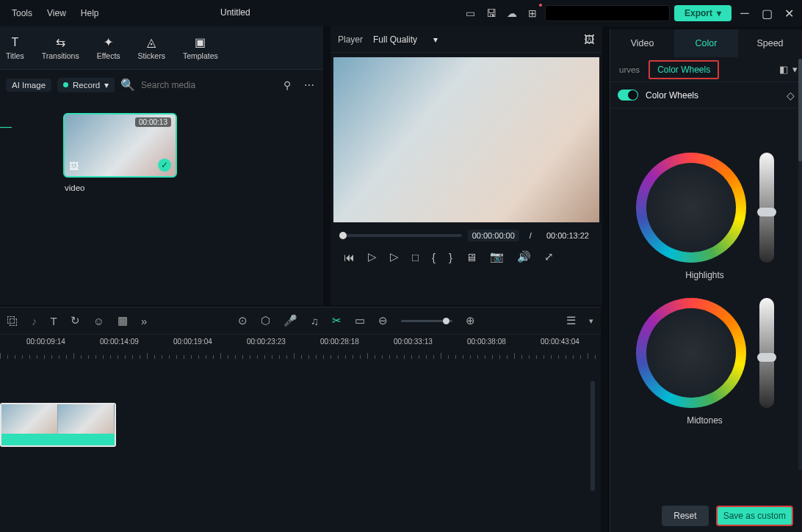 This screenshot has height=532, width=802. What do you see at coordinates (73, 166) in the screenshot?
I see `clip-type-icon: 🖼` at bounding box center [73, 166].